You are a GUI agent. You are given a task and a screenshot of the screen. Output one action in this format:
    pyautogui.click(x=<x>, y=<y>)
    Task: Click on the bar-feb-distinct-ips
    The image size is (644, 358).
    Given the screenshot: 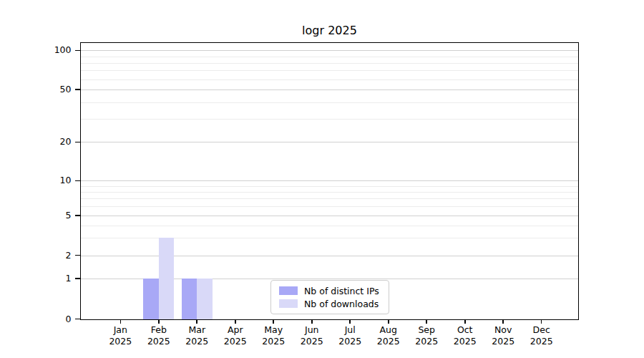 What is the action you would take?
    pyautogui.click(x=151, y=299)
    